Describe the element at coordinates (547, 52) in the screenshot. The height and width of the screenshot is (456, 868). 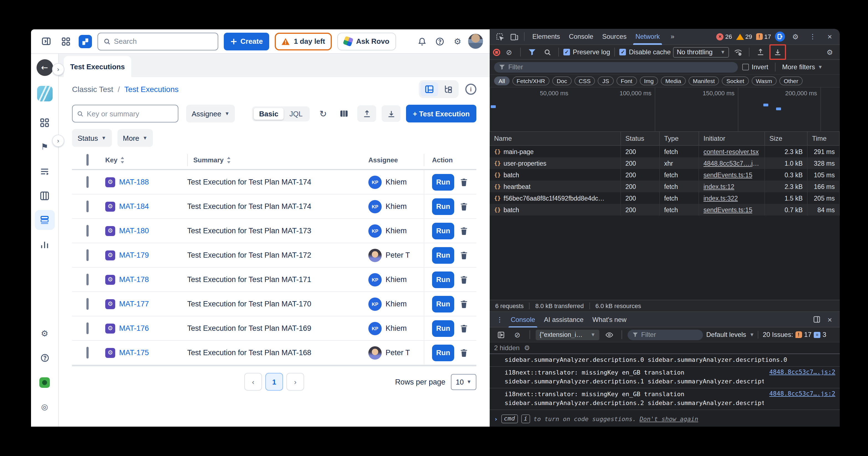
I see `network-search-button` at that location.